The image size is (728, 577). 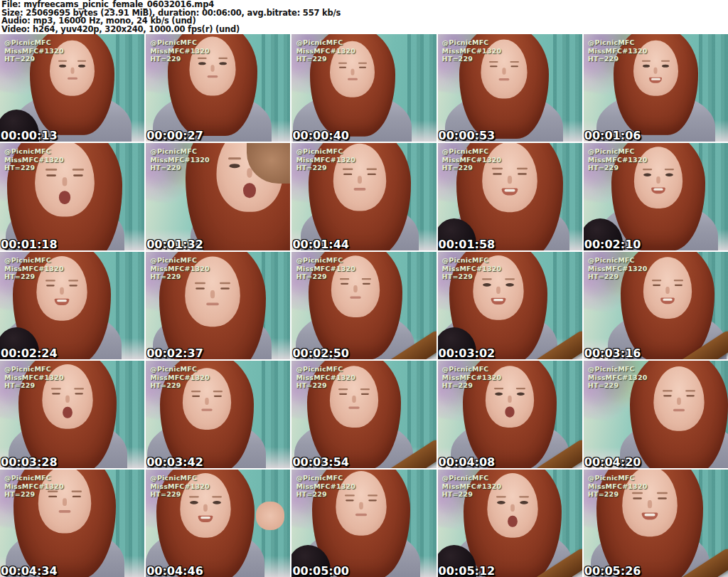 I want to click on thumbnail: @PicnicMFC MissMFC#1320 HT=229 00:01:06, so click(x=655, y=88).